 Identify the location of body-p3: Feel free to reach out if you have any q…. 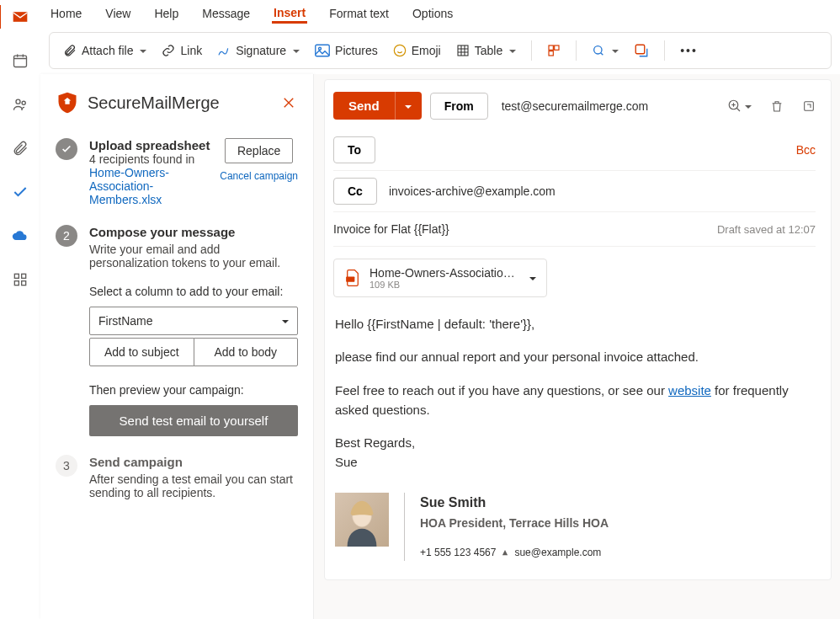
(574, 401).